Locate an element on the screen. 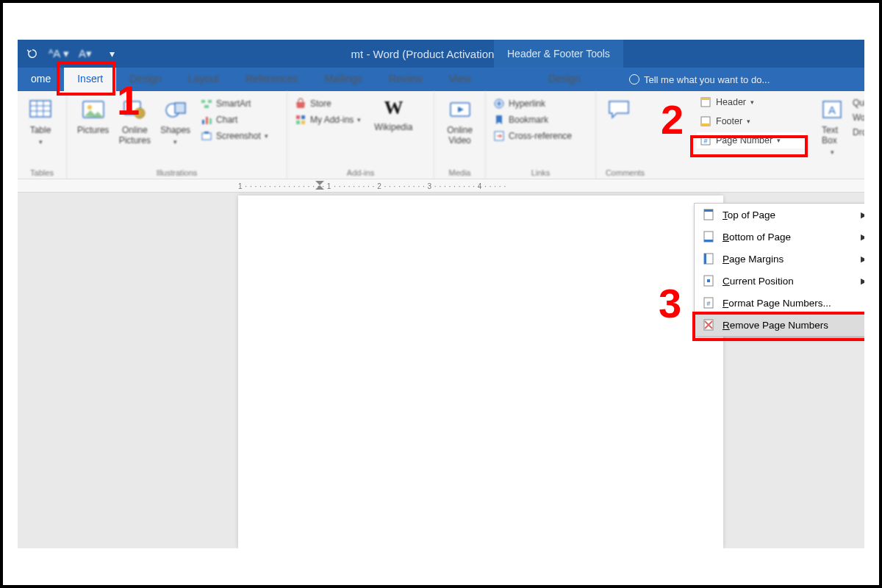 This screenshot has width=882, height=588. cross-reference-button: Cross-reference is located at coordinates (541, 136).